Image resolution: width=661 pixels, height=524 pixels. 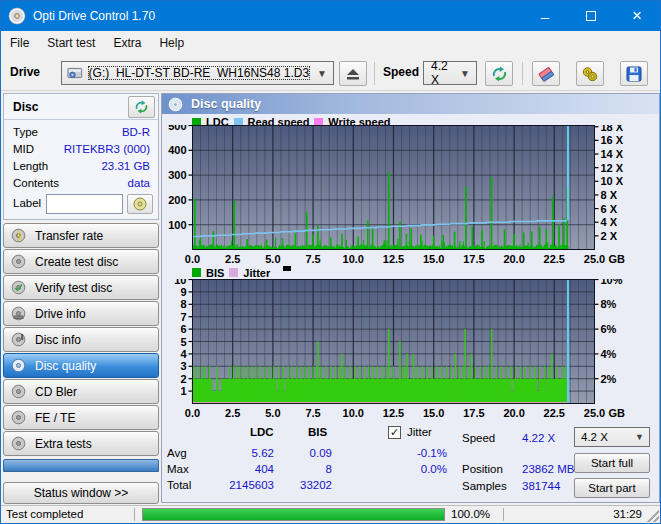 I want to click on sidebar-item-disc-quality: Disc quality, so click(x=81, y=366).